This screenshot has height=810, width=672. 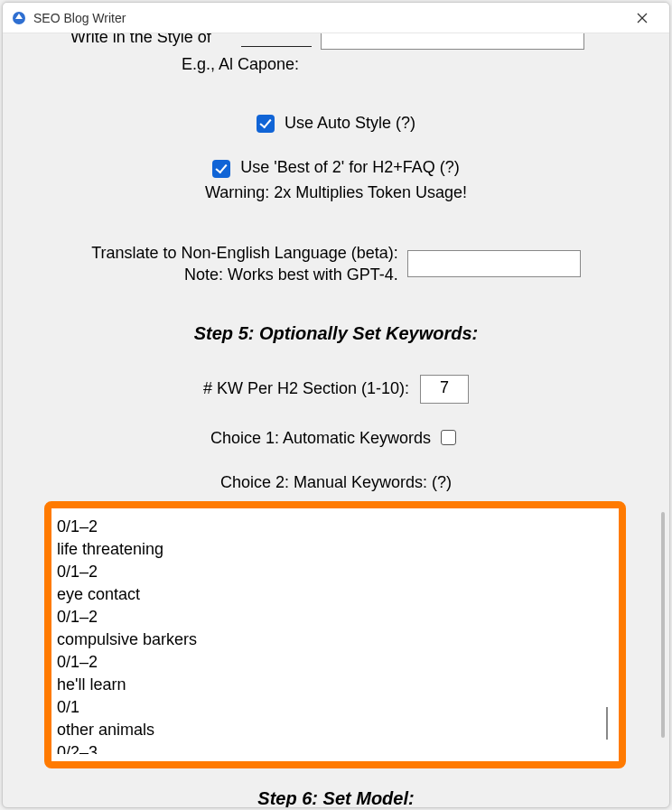 What do you see at coordinates (321, 438) in the screenshot?
I see `choice1-label: Choice 1: Automatic Keywords` at bounding box center [321, 438].